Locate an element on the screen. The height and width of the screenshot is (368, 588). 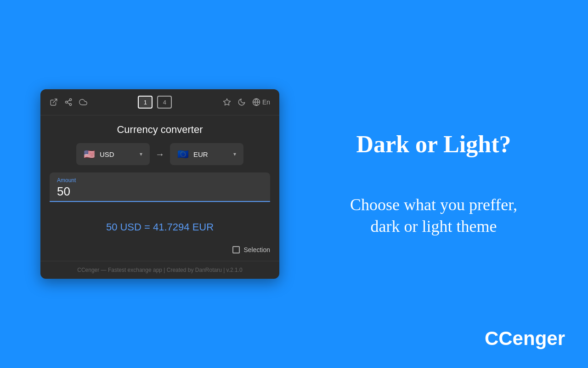
widget-title: Currency converter is located at coordinates (160, 129).